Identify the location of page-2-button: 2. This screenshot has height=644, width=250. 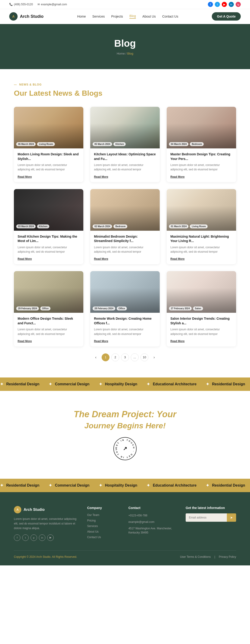
(115, 358).